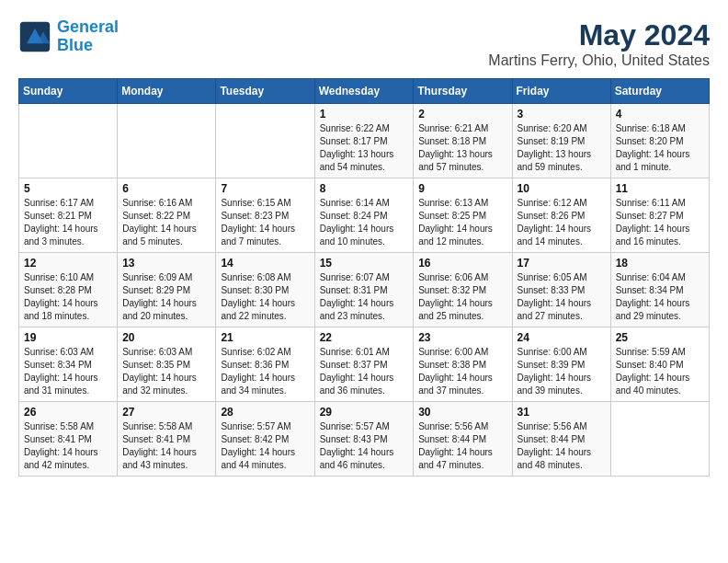 This screenshot has height=563, width=728. Describe the element at coordinates (167, 291) in the screenshot. I see `day-cell: 13Sunrise: 6:09 AM Sunset: 8:29 PM Dayli…` at that location.